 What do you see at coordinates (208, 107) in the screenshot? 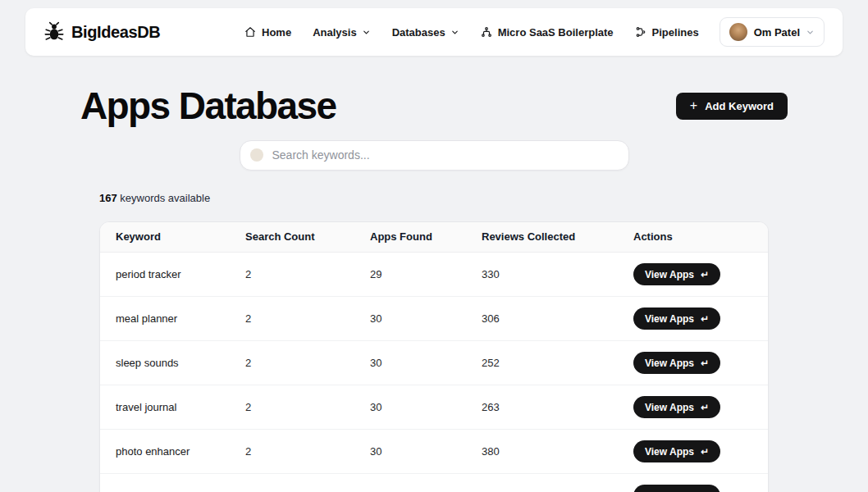
I see `page-title: Apps Database` at bounding box center [208, 107].